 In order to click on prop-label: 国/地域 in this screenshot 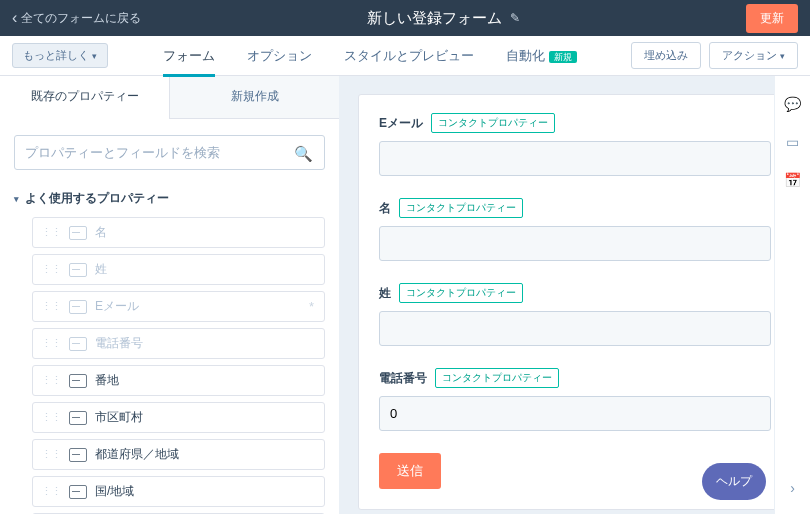, I will do `click(114, 492)`.